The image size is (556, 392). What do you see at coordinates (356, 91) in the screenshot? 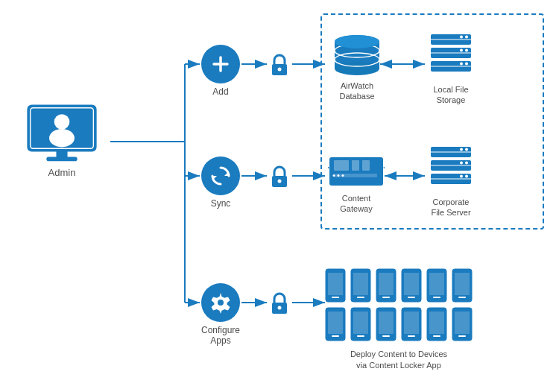
I see `airwatch-db-label: AirWatchDatabase` at bounding box center [356, 91].